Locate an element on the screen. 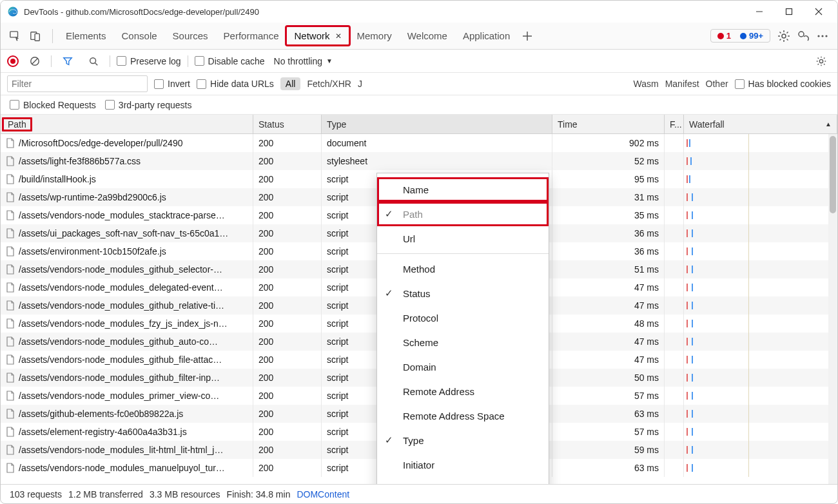  filter-manifest: Manifest is located at coordinates (682, 84).